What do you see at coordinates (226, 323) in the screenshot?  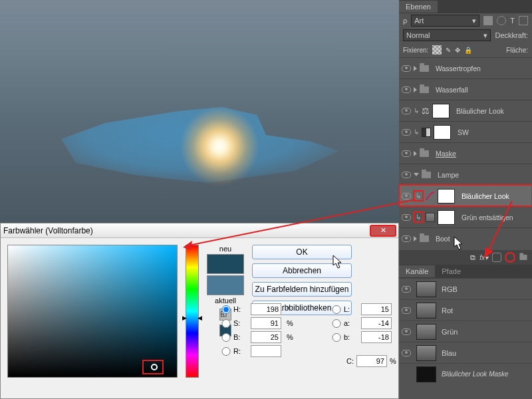 I see `radio-s` at bounding box center [226, 323].